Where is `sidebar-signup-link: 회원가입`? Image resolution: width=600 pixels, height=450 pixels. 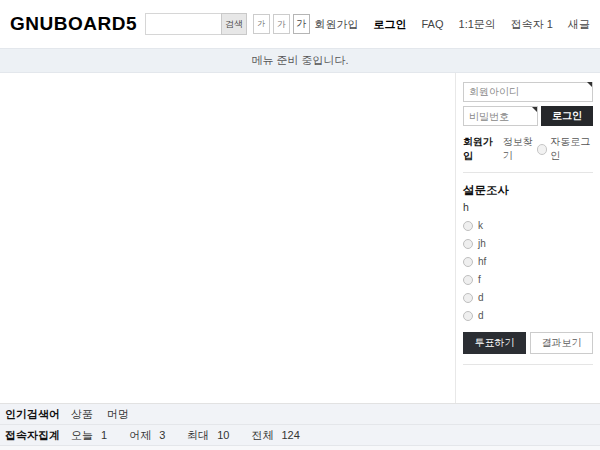 sidebar-signup-link: 회원가입 is located at coordinates (480, 149).